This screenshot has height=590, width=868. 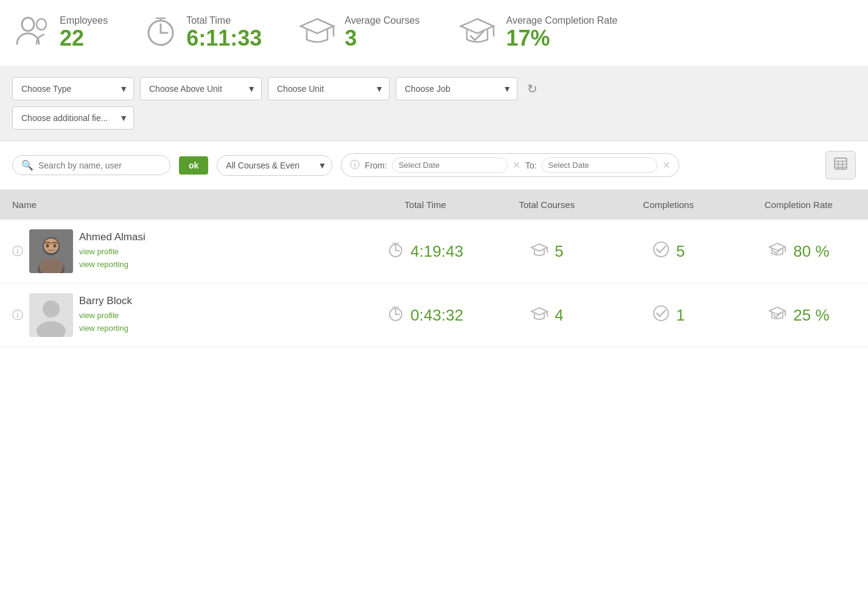 What do you see at coordinates (437, 315) in the screenshot?
I see `total-time-value-2: 0:43:32` at bounding box center [437, 315].